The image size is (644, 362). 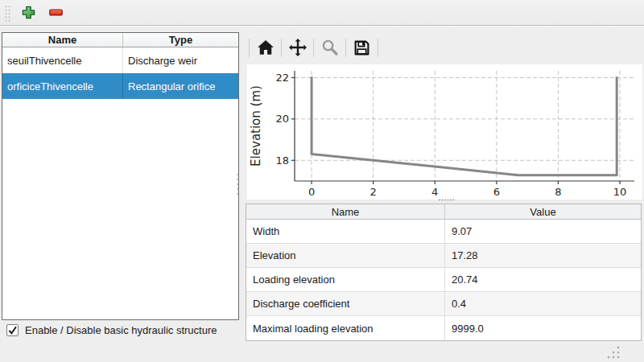 What do you see at coordinates (346, 328) in the screenshot?
I see `property-name-cell: Maximal loading elevation` at bounding box center [346, 328].